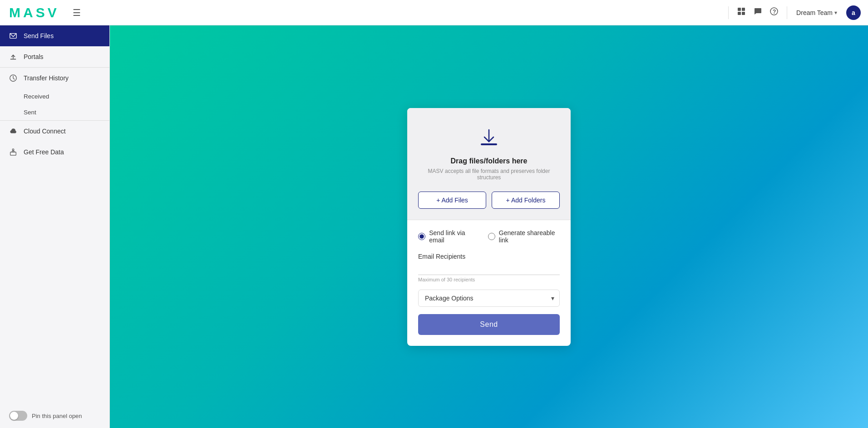  Describe the element at coordinates (489, 236) in the screenshot. I see `delivery-method-radio-group: Send link via email Generate shareable l…` at that location.